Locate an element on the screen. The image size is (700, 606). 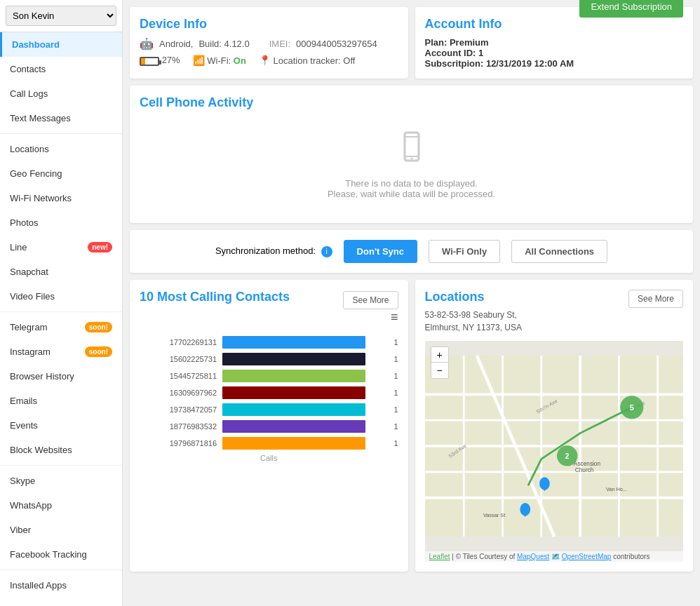
chart-label: 18776983532 is located at coordinates (178, 426).